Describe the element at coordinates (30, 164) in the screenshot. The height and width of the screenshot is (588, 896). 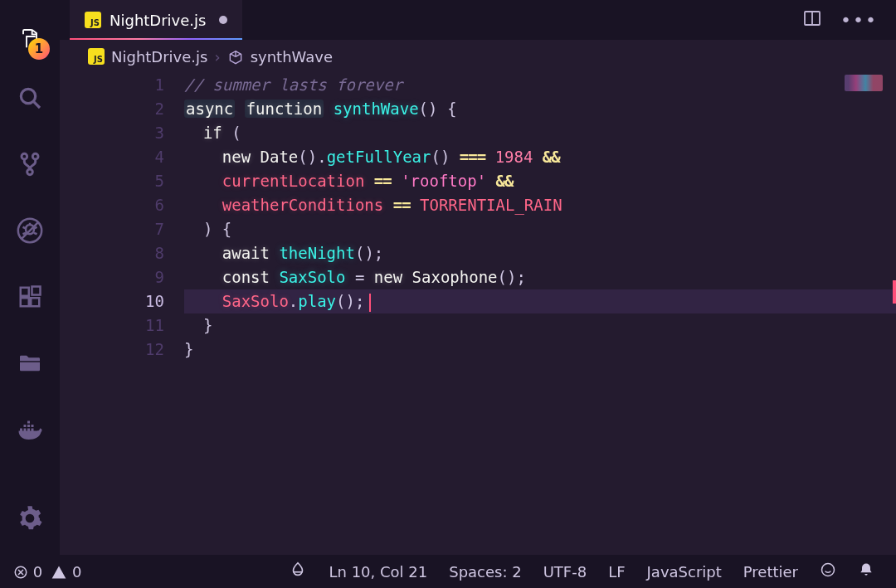
I see `source-control-icon` at that location.